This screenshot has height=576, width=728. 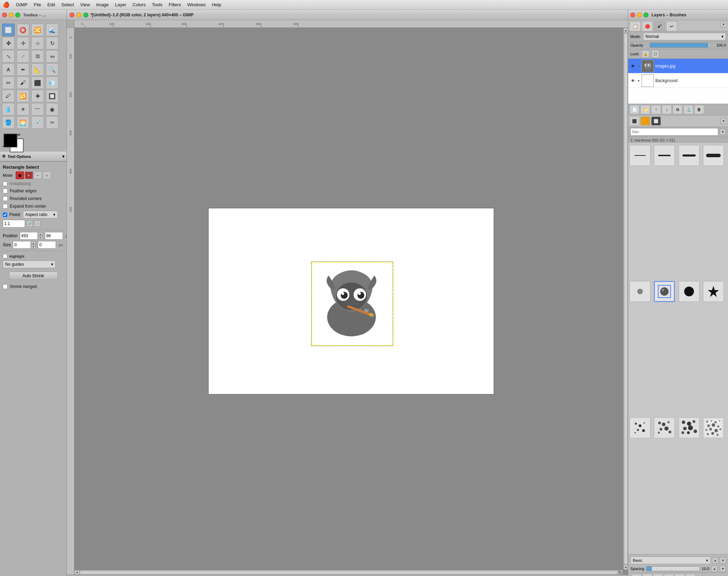 I want to click on menu-filters: Filters, so click(x=175, y=5).